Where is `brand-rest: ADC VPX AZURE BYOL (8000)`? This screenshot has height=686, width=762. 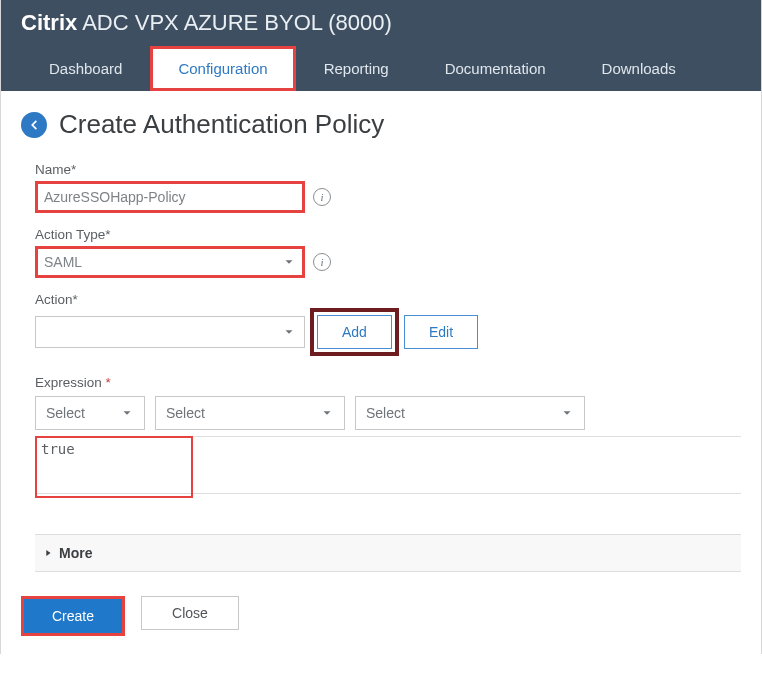 brand-rest: ADC VPX AZURE BYOL (8000) is located at coordinates (234, 22).